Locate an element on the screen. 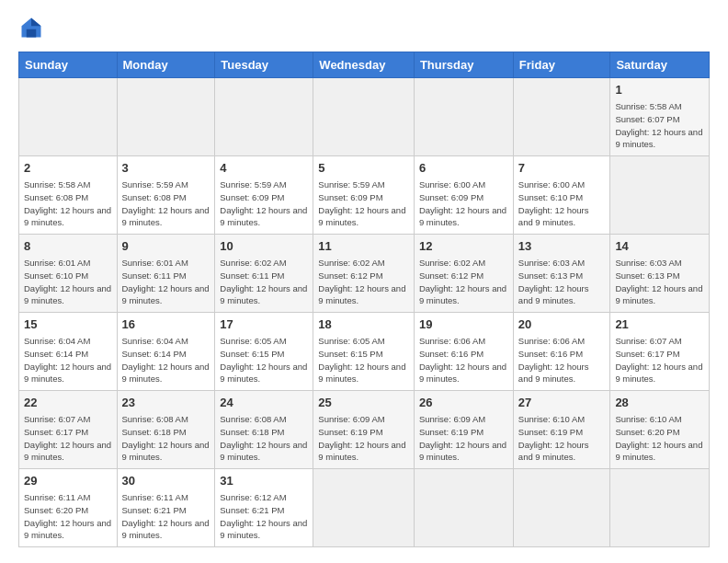 The width and height of the screenshot is (728, 563). calendar-cell: 23Sunrise: 6:08 AMSunset: 6:18 PMDayligh… is located at coordinates (165, 431).